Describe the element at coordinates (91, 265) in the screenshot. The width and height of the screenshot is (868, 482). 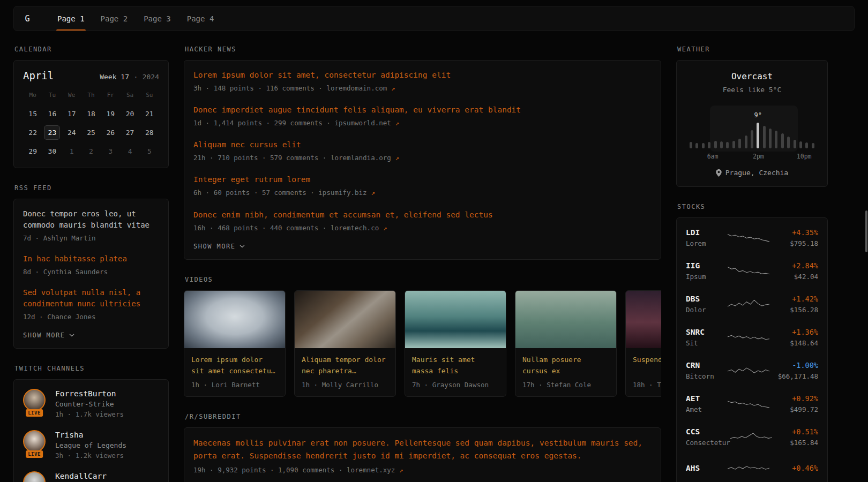
I see `rss-item: In hac habitasse platea8d · Cynthia Saun…` at that location.